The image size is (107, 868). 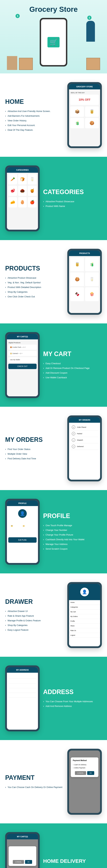 What do you see at coordinates (22, 347) in the screenshot?
I see `cart-item: 🍪 Cookie Pack — 1 +` at bounding box center [22, 347].